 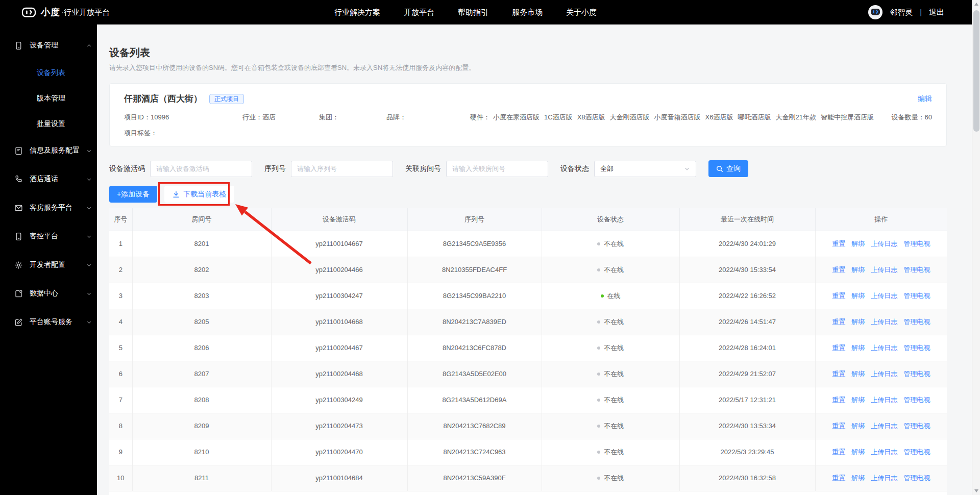 I want to click on logout-button: 退出, so click(x=937, y=12).